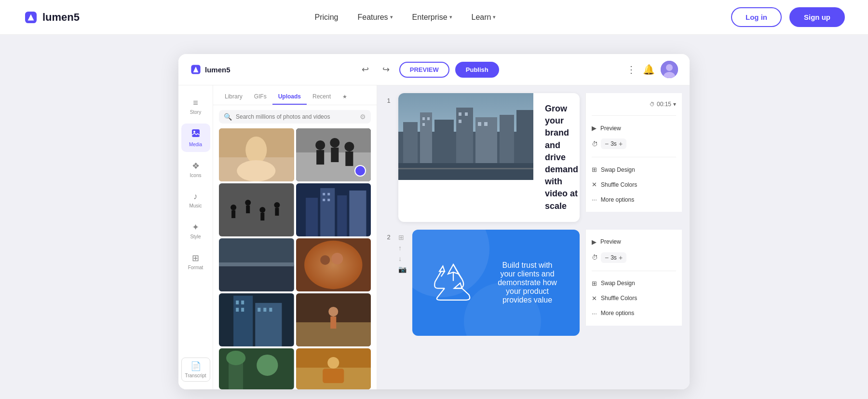 This screenshot has height=399, width=868. What do you see at coordinates (594, 184) in the screenshot?
I see `shuffle-icon: ✕` at bounding box center [594, 184].